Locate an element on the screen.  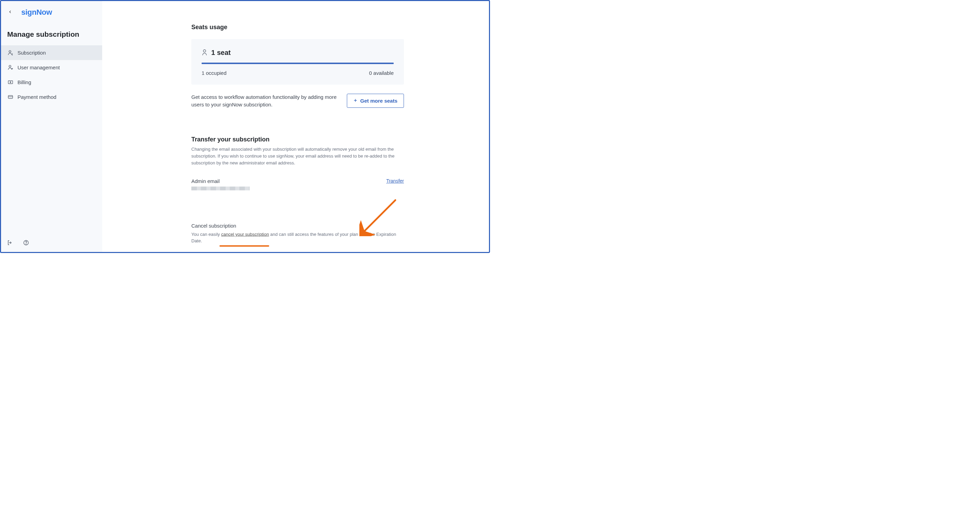
transfer-title: Transfer your subscription is located at coordinates (298, 139).